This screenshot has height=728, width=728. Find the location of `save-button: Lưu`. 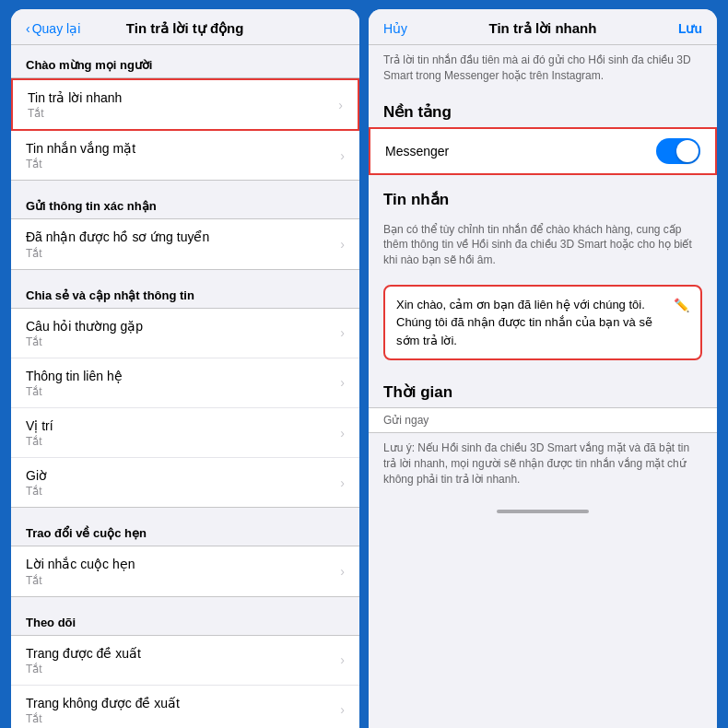

save-button: Lưu is located at coordinates (690, 29).